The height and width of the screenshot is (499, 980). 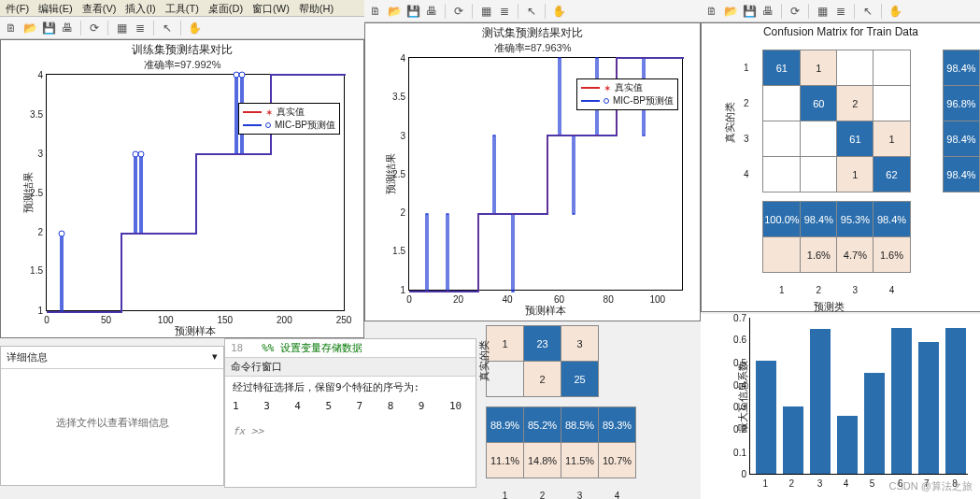 I want to click on figure-bar: 最大互信息系数 0 0.1 0.2 0.3 0.4 0.5 0.6 0.7 1 …, so click(x=841, y=406).